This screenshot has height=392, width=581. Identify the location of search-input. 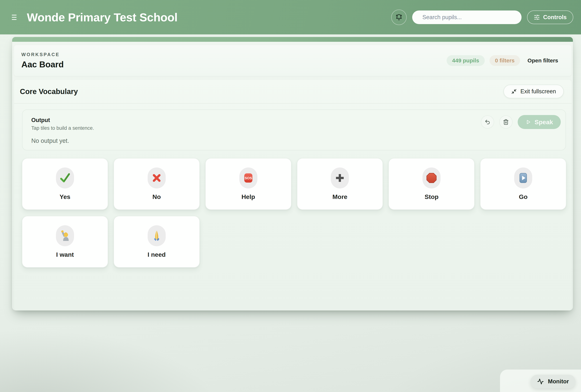
(467, 17).